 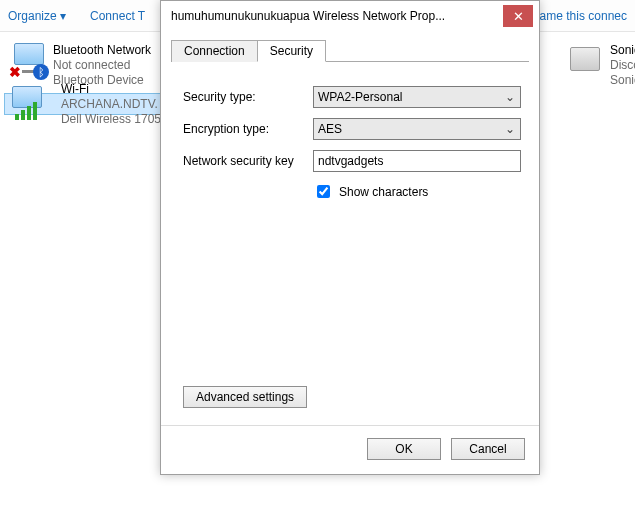 I want to click on tab-strip: Connection Security, so click(x=350, y=50).